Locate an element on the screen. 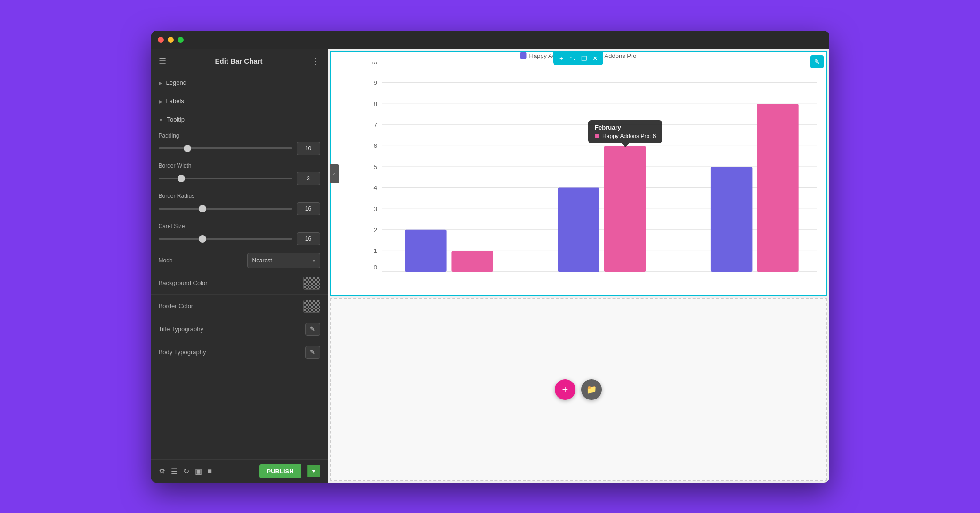  legend-section-header: Legend is located at coordinates (239, 83).